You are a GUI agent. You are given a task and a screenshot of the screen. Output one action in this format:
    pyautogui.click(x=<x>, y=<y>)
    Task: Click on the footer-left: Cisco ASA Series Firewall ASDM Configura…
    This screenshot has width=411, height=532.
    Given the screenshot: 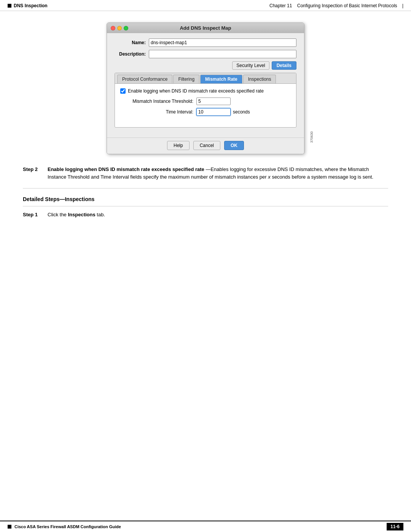 What is the action you would take?
    pyautogui.click(x=64, y=527)
    